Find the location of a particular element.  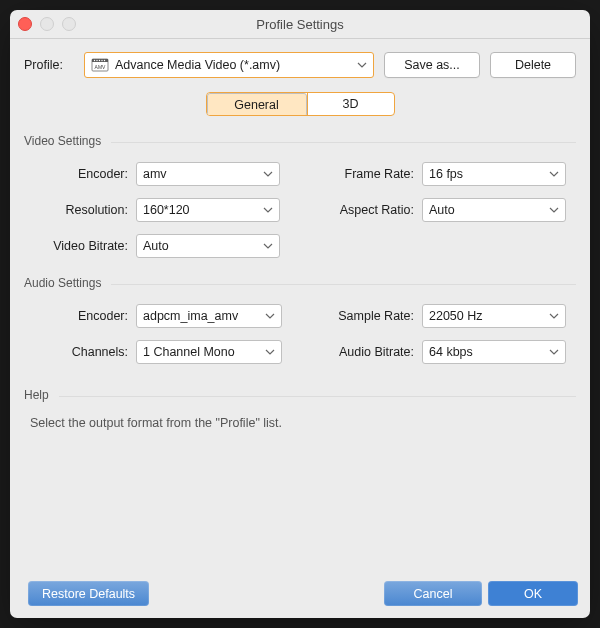

restore-defaults-button: Restore Defaults is located at coordinates (88, 594).